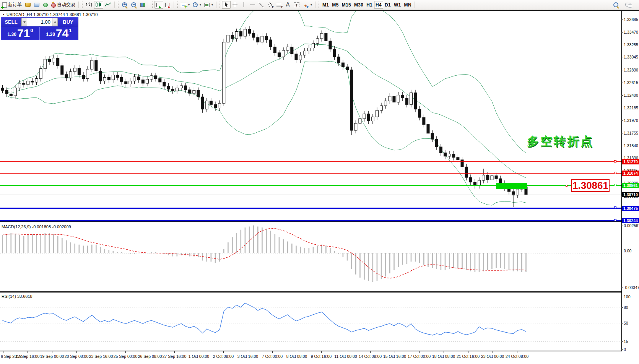 Image resolution: width=639 pixels, height=364 pixels. What do you see at coordinates (631, 195) in the screenshot?
I see `current-price-label: 1.30710` at bounding box center [631, 195].